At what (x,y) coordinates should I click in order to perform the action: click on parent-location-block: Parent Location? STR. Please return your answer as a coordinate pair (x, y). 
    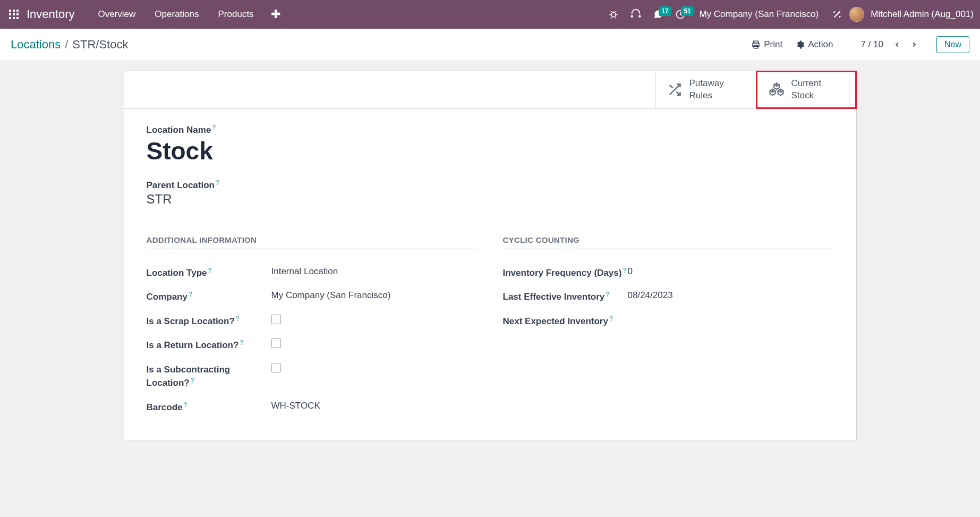
    Looking at the image, I should click on (490, 193).